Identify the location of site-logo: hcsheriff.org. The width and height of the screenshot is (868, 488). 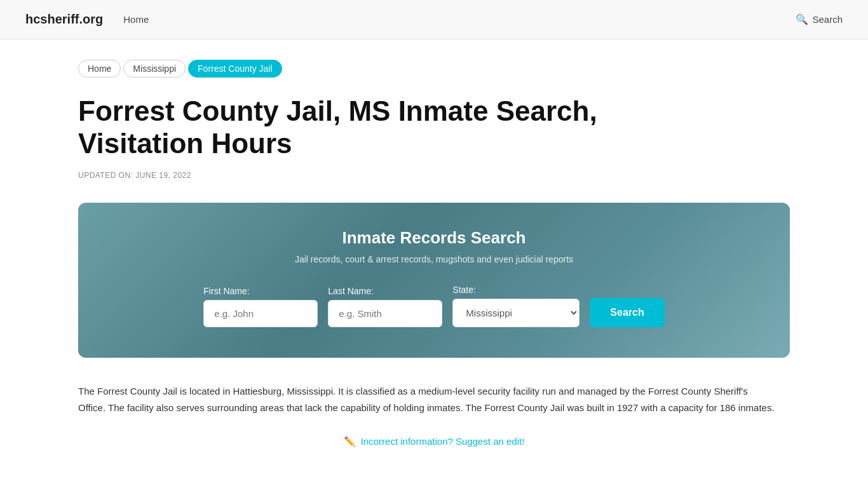
(64, 19).